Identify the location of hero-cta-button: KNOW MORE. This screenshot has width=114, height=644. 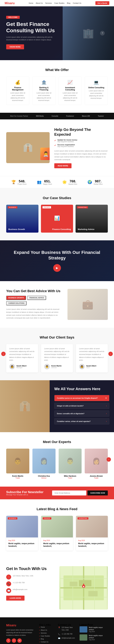
(15, 47).